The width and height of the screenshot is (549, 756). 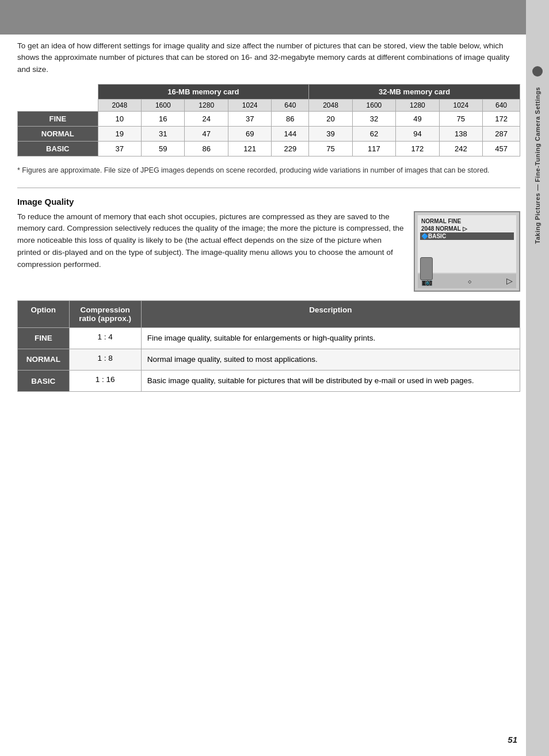 I want to click on memory-cell-normal-7: 94, so click(x=418, y=133).